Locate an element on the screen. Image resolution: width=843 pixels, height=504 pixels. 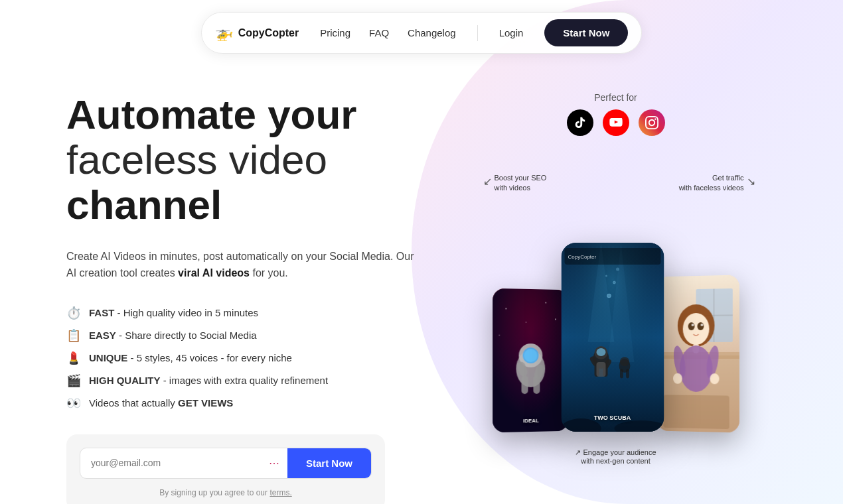
annotation-traffic: Get traffic with faceless videos ↘ is located at coordinates (717, 183).